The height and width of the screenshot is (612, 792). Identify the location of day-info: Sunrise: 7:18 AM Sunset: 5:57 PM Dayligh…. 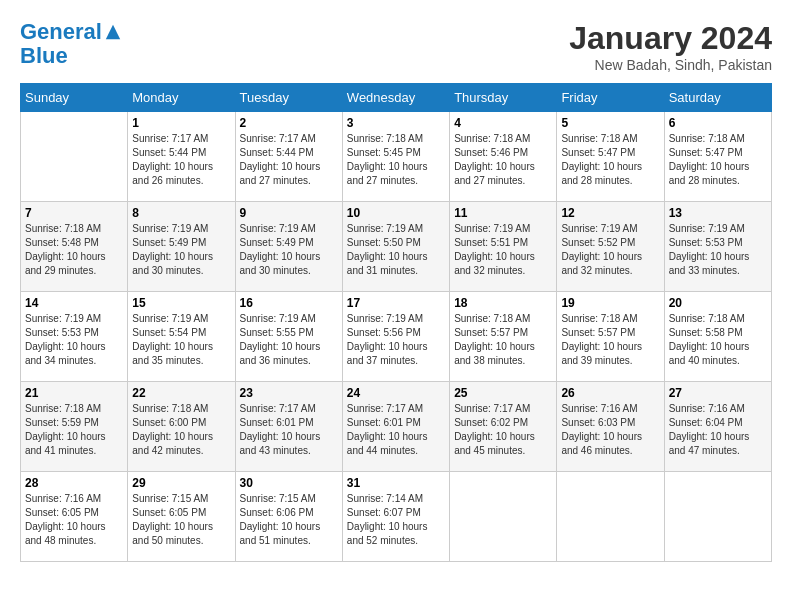
(610, 340).